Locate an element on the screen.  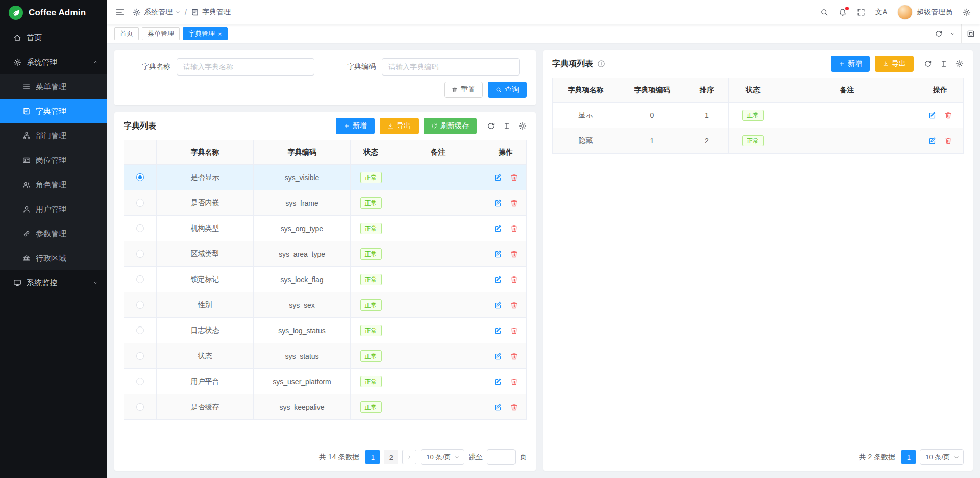
tab-home: 首页 is located at coordinates (127, 34).